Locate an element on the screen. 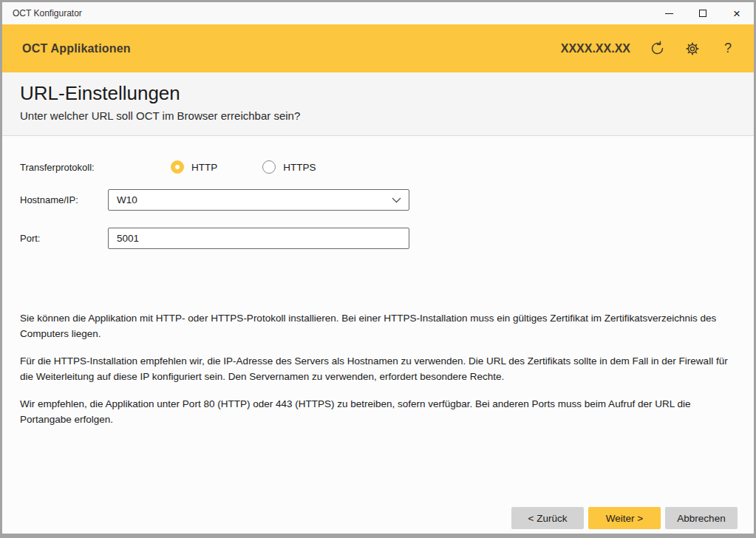  titlebar: OCT Konfigurator × is located at coordinates (378, 13).